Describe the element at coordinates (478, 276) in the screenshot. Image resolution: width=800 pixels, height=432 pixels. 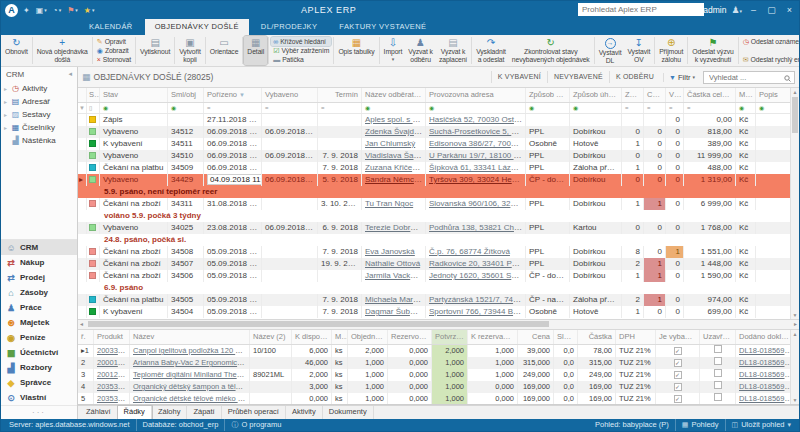
I see `address-link: Jednoty 1620, 35601 Sokolov` at that location.